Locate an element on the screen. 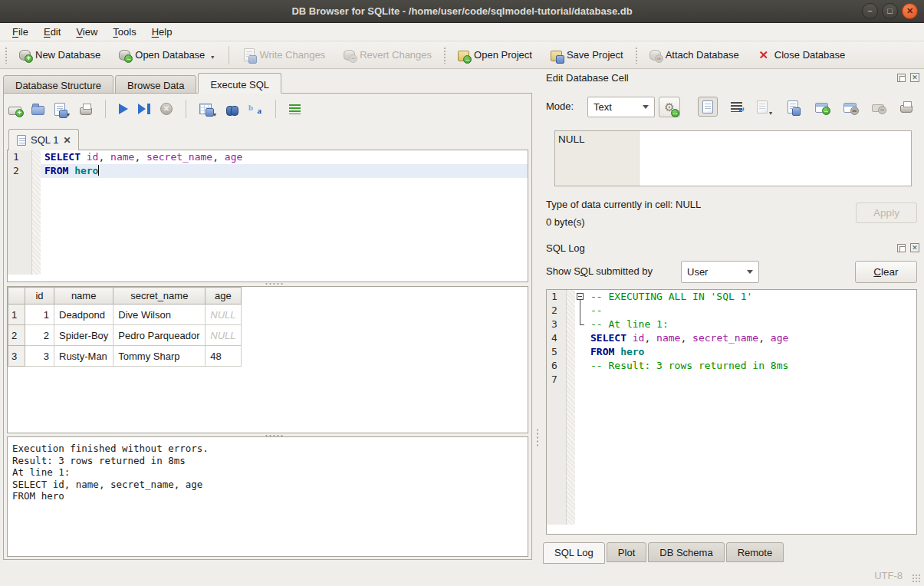 The width and height of the screenshot is (924, 586). execute-all-button is located at coordinates (123, 109).